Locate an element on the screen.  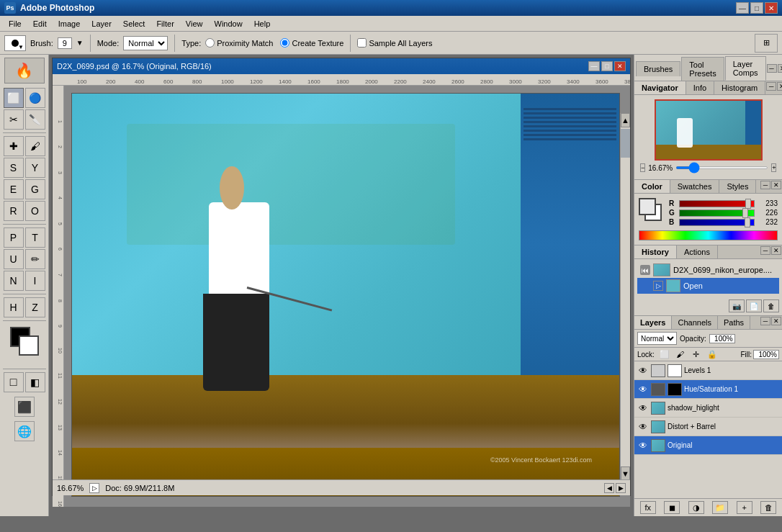
color-collapse-btn: ─ is located at coordinates (765, 185).